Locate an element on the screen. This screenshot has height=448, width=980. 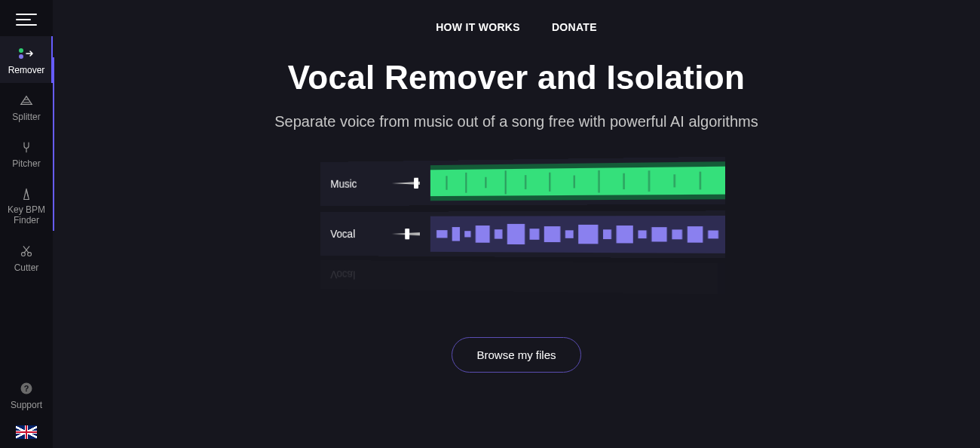
sidebar-item-label: Splitter is located at coordinates (26, 117).